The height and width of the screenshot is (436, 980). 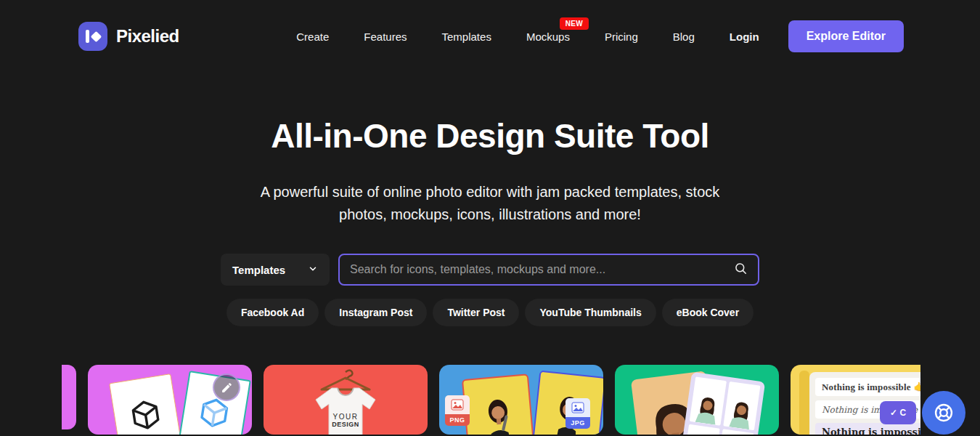 I want to click on call-me-hand-emoji: 🤙, so click(x=917, y=387).